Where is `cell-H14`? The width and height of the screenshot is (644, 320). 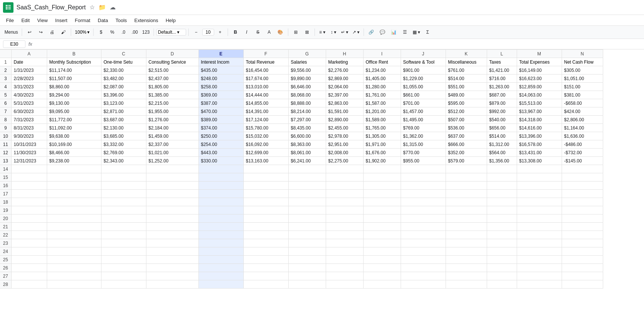 cell-H14 is located at coordinates (344, 169).